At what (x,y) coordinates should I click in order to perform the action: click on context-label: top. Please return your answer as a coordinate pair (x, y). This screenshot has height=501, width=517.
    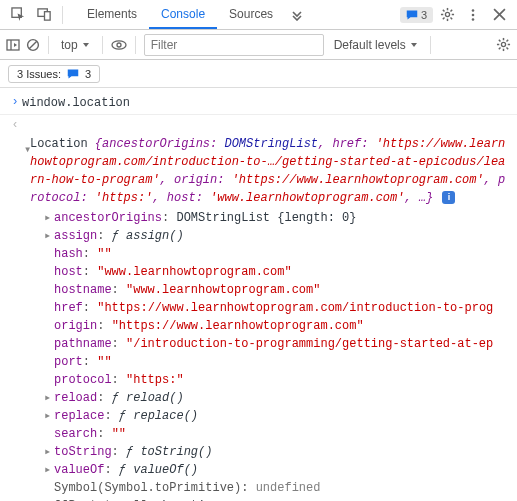
    Looking at the image, I should click on (70, 45).